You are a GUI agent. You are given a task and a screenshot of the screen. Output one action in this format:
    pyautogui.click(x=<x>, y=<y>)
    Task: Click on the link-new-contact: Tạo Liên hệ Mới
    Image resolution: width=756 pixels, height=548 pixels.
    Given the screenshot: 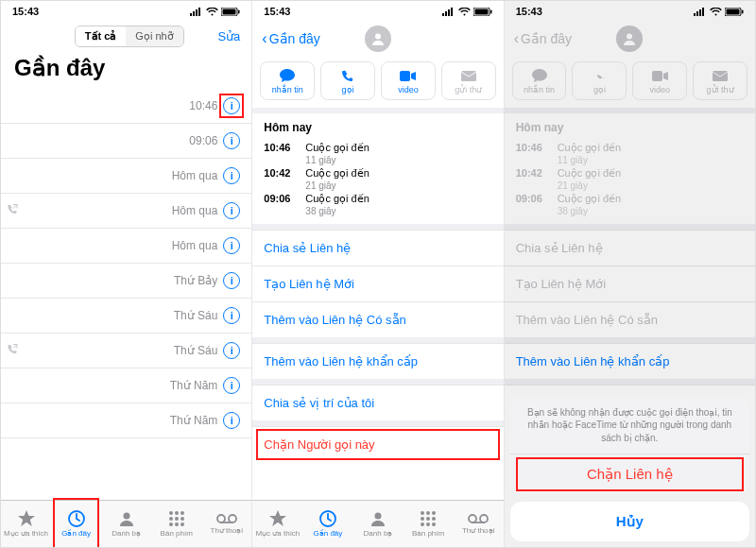 What is the action you would take?
    pyautogui.click(x=378, y=283)
    